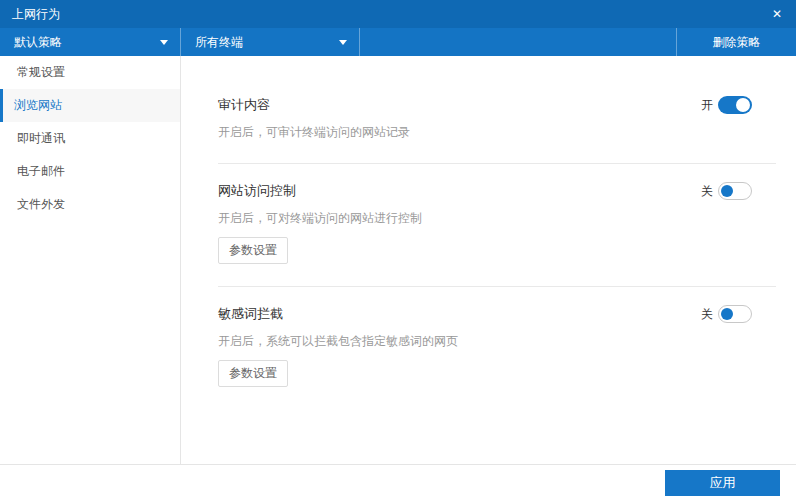  What do you see at coordinates (497, 118) in the screenshot?
I see `setting-section-audit-content: 审计内容 开 开启后，可审计终端访问的网站记录` at bounding box center [497, 118].